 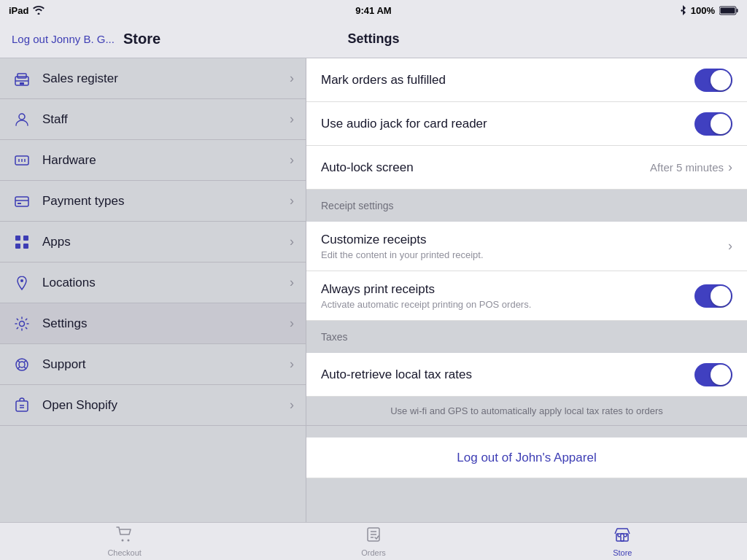 What do you see at coordinates (374, 39) in the screenshot?
I see `header-center: Settings` at bounding box center [374, 39].